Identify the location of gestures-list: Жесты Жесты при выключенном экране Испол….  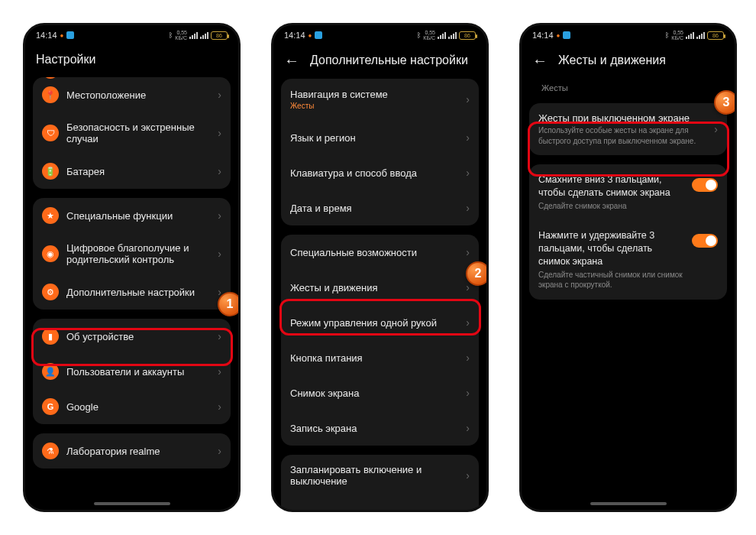
(628, 193).